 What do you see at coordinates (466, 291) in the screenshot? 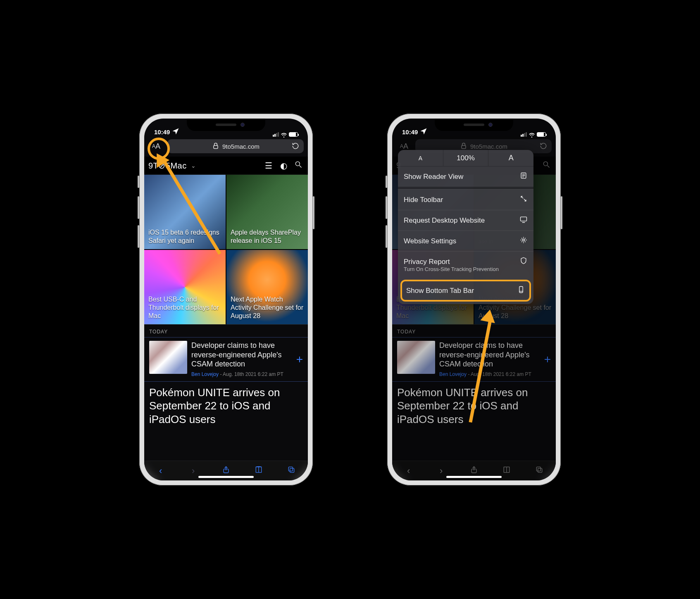
I see `menu-show-bottom-tab-bar: Show Bottom Tab Bar` at bounding box center [466, 291].